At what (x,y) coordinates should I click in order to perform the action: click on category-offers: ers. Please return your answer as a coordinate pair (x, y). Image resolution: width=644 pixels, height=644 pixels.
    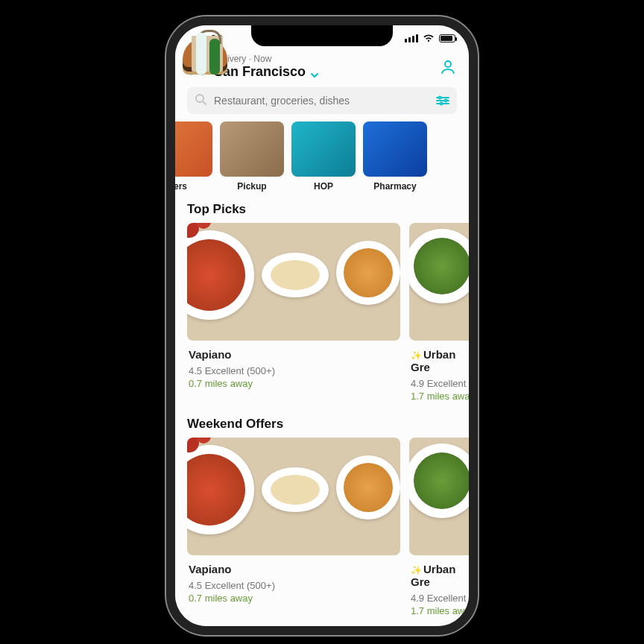
    Looking at the image, I should click on (194, 157).